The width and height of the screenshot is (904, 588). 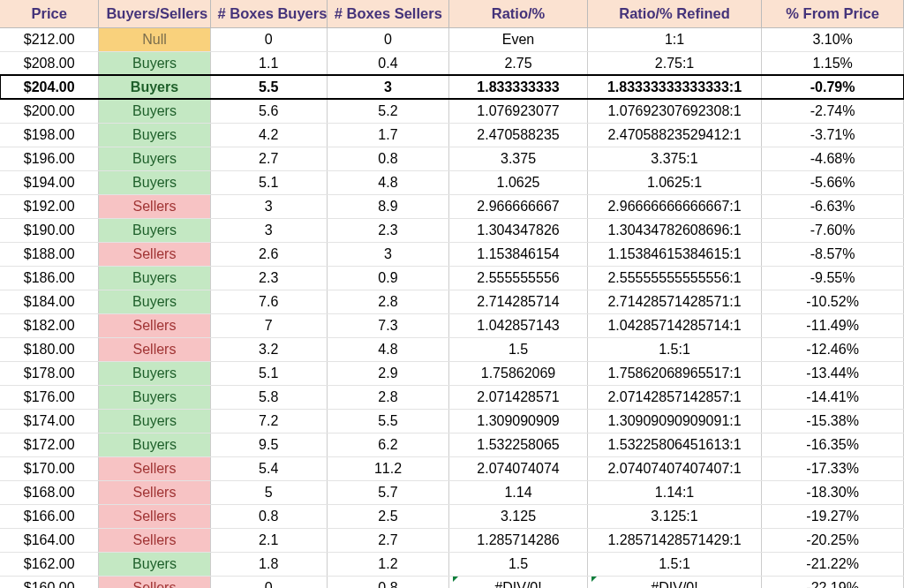 I want to click on cell-ratio-refined: 2.71428571428571:1, so click(x=674, y=302).